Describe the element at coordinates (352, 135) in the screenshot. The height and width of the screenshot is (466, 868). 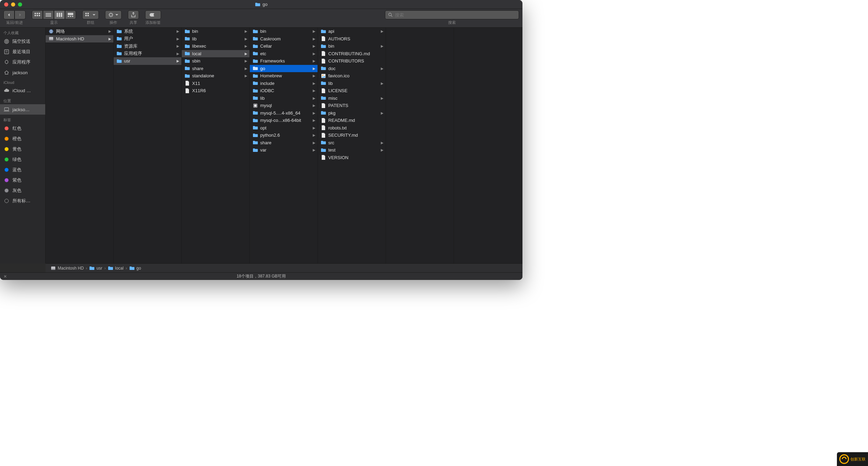
I see `file-row: SECURITY.md` at that location.